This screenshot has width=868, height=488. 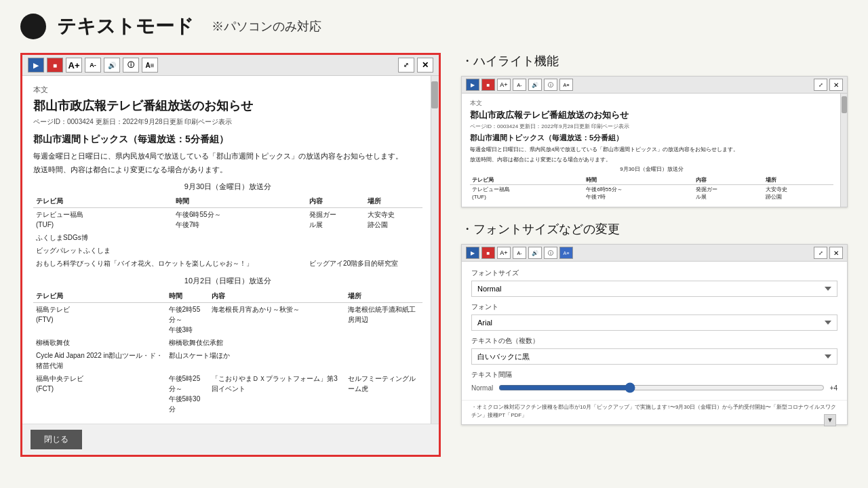 I want to click on font-plus-button: A+, so click(x=74, y=65).